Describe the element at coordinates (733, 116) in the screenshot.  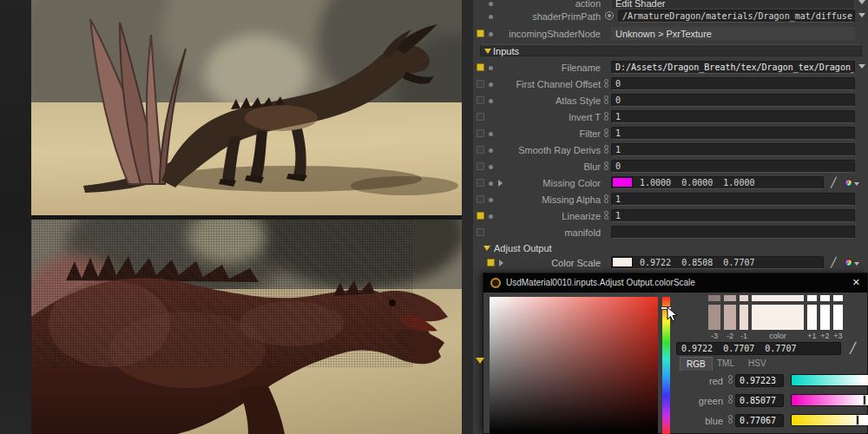
I see `invert-t-field: 1` at that location.